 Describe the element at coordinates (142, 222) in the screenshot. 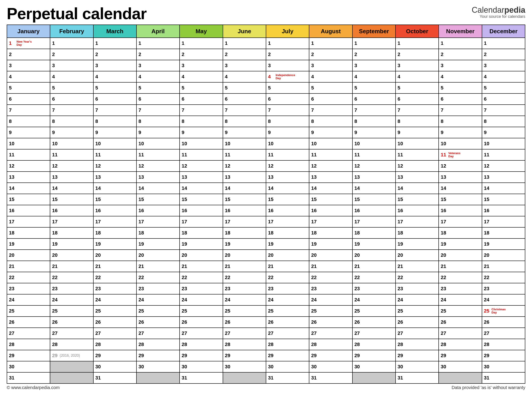

I see `day-number: 17` at that location.